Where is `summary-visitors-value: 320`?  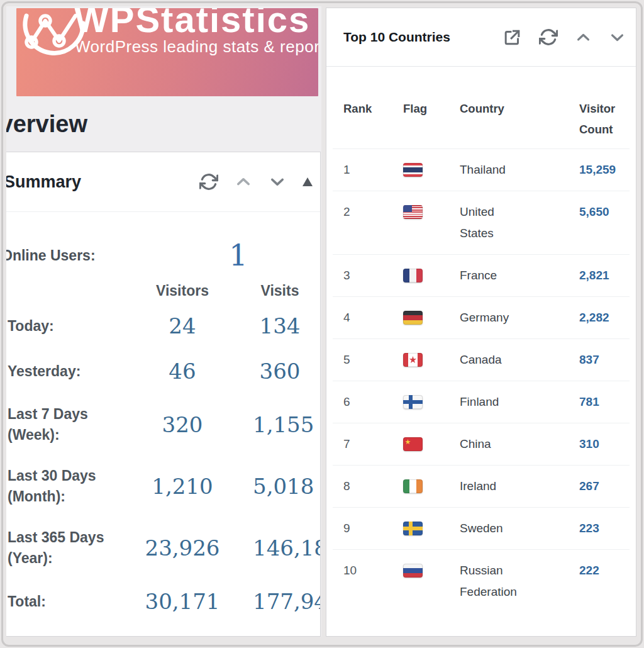 summary-visitors-value: 320 is located at coordinates (182, 425).